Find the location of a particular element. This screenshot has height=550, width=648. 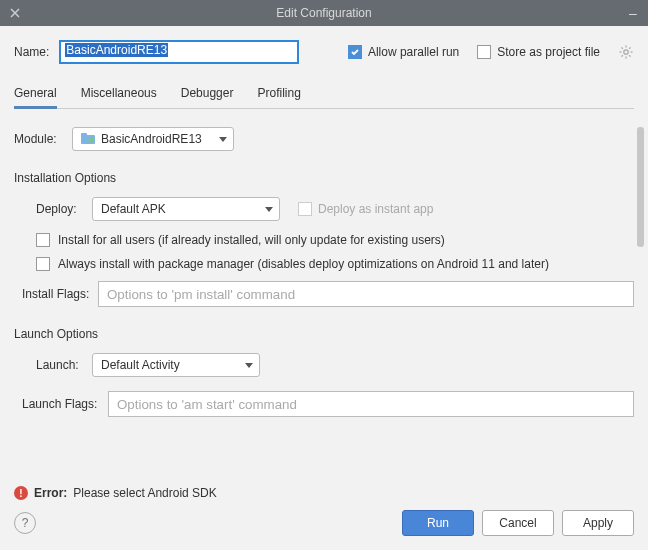

error-message: Please select Android SDK is located at coordinates (144, 493).